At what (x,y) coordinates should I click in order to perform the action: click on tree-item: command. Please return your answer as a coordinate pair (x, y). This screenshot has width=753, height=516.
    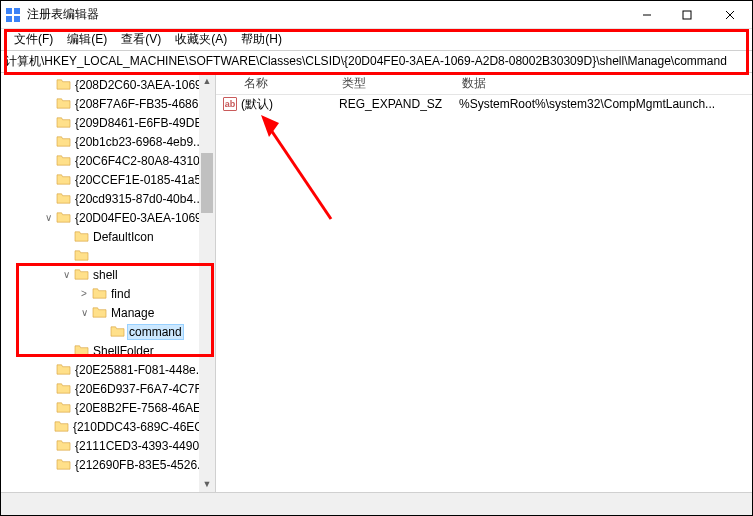
    Looking at the image, I should click on (108, 332).